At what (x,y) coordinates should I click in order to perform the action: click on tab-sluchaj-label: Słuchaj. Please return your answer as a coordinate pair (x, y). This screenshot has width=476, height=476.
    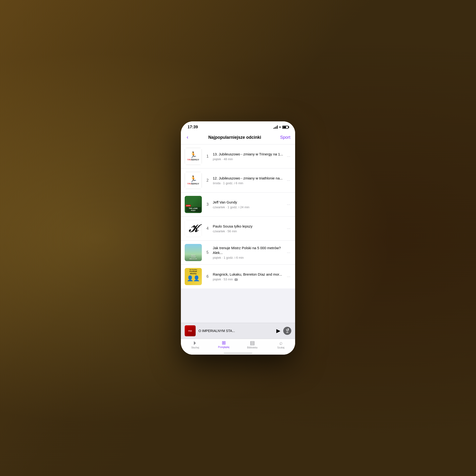
    Looking at the image, I should click on (195, 348).